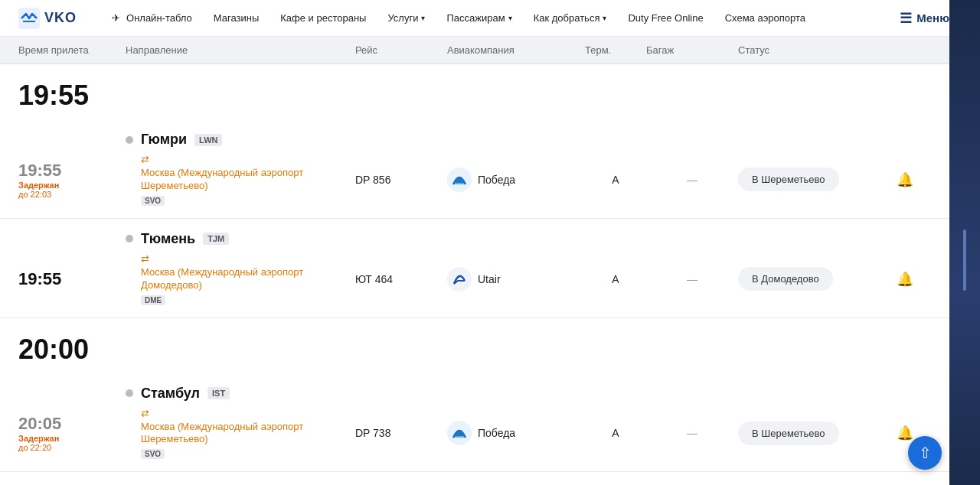  What do you see at coordinates (116, 18) in the screenshot?
I see `plane-icon: ✈` at bounding box center [116, 18].